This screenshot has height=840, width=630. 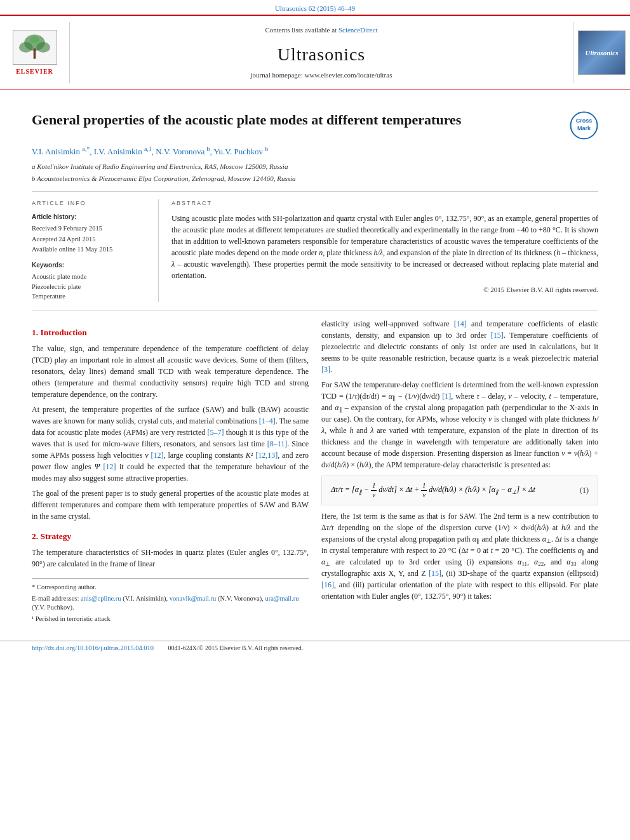 I want to click on journal-homepage: journal homepage: www.elsevier.com/locat…, so click(x=321, y=75).